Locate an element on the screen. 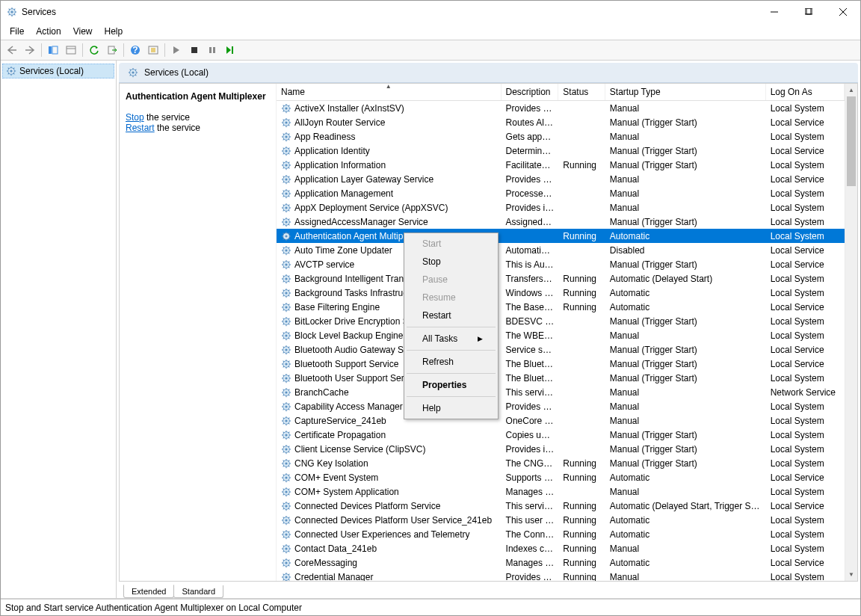 The height and width of the screenshot is (616, 861). help-button: ? is located at coordinates (135, 50).